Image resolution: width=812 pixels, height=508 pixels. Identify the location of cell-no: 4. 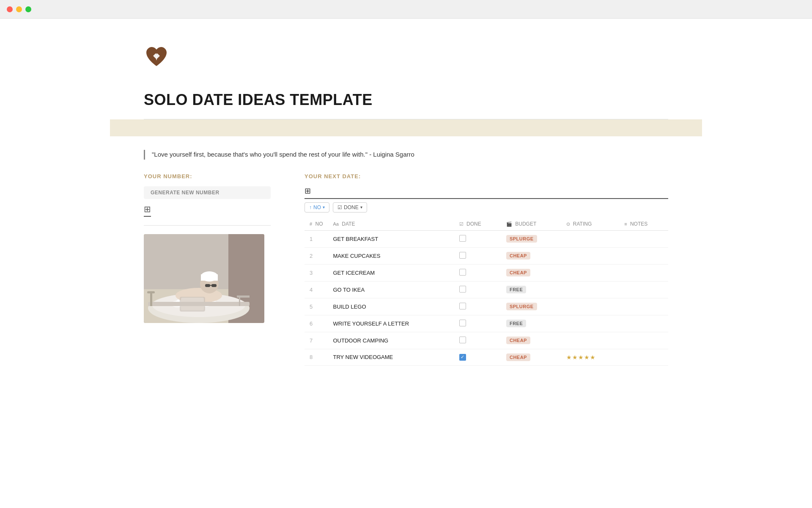
(316, 290).